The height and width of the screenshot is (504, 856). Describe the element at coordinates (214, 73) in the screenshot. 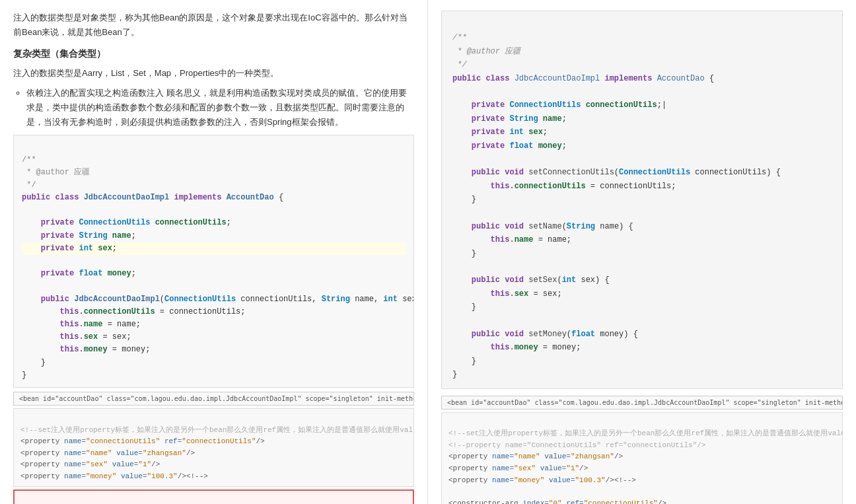

I see `compound-desc: 注入的数据类型是Aarry，List，Set，Map，Properties中的一…` at that location.